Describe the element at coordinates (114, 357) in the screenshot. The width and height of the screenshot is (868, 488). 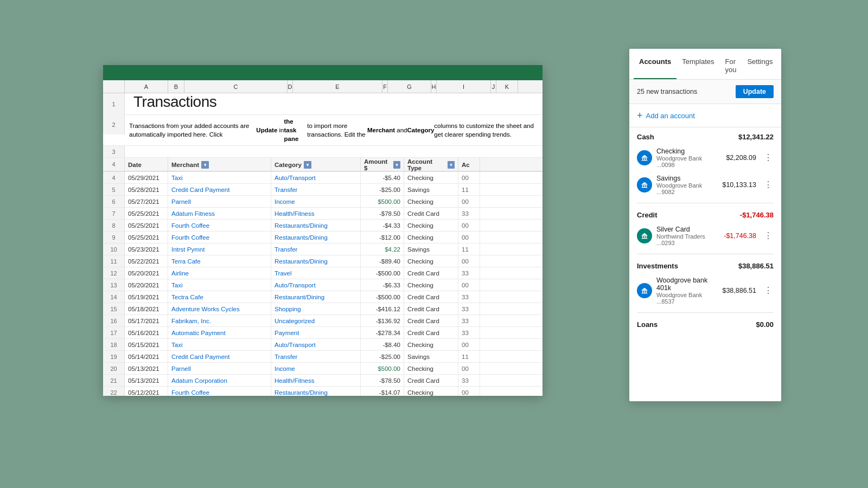
I see `row-num: 19` at that location.